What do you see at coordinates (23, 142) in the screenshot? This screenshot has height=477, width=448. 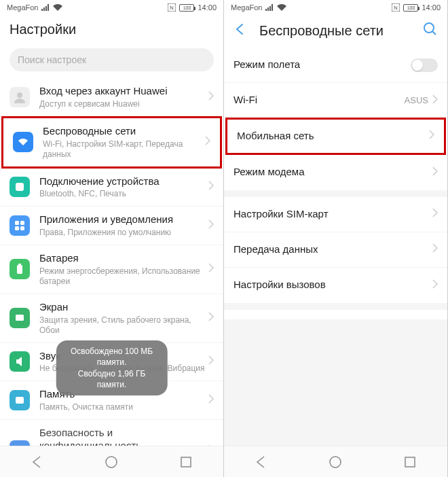 I see `wifi-settings-icon` at bounding box center [23, 142].